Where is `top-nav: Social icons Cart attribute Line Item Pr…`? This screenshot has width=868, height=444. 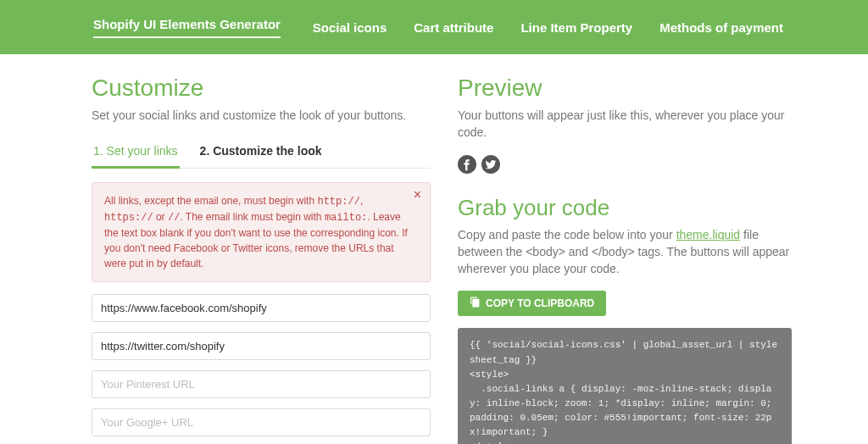 top-nav: Social icons Cart attribute Line Item Pr… is located at coordinates (548, 27).